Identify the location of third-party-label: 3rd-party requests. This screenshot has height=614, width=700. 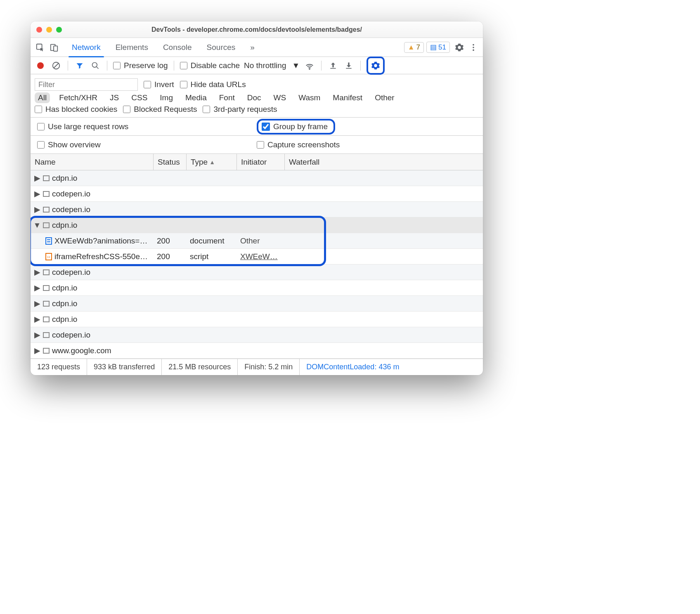
(245, 109).